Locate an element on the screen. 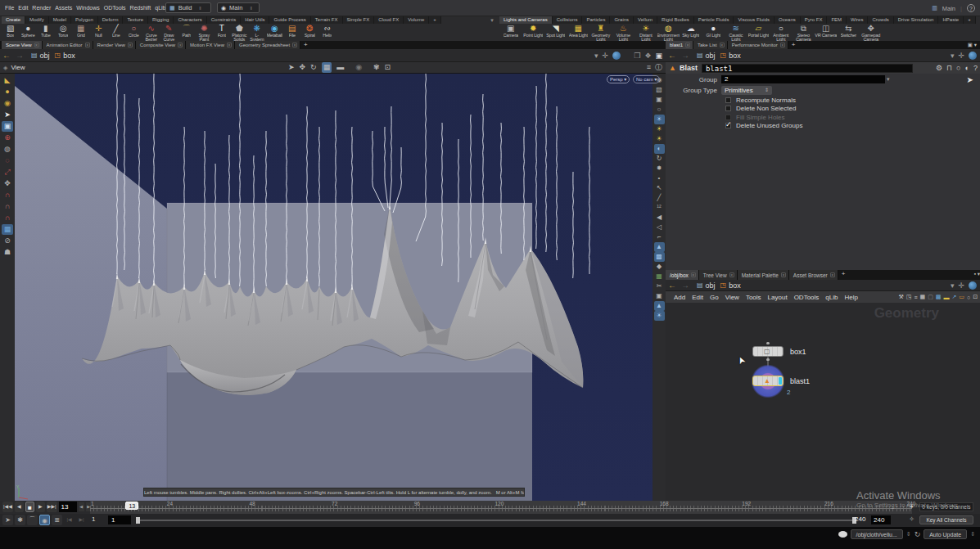  link-indicator-icon is located at coordinates (616, 56).